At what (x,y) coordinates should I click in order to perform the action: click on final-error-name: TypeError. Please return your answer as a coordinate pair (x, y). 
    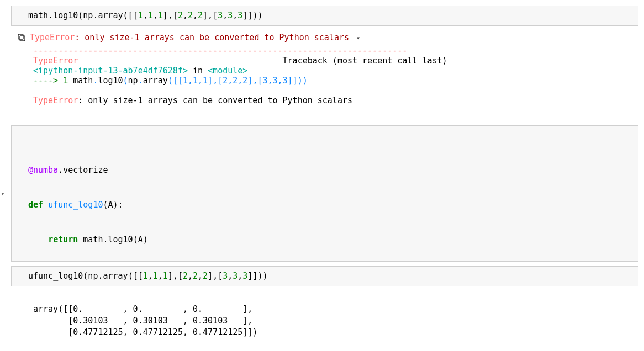
    Looking at the image, I should click on (55, 100).